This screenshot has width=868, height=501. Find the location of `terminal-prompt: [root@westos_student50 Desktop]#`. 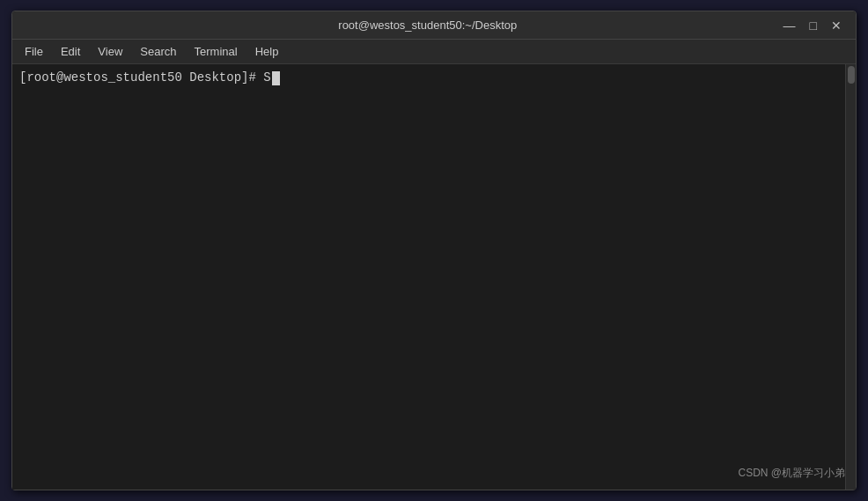

terminal-prompt: [root@westos_student50 Desktop]# is located at coordinates (141, 78).